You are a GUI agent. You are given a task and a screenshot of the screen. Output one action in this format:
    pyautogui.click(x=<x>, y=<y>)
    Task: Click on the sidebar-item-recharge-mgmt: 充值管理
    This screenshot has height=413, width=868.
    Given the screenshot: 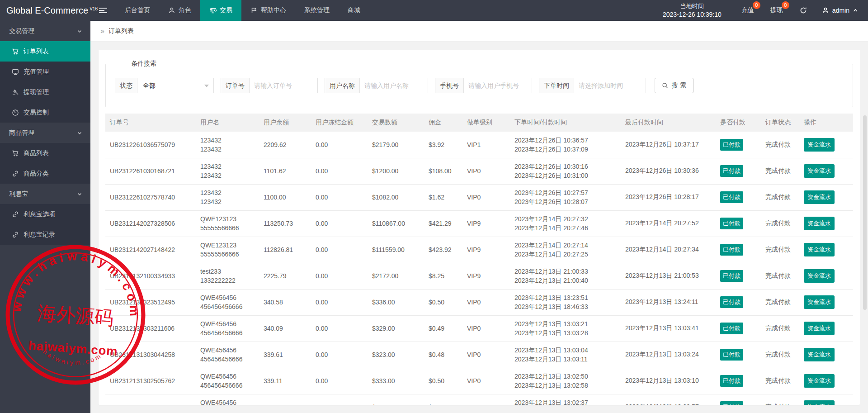 What is the action you would take?
    pyautogui.click(x=45, y=71)
    